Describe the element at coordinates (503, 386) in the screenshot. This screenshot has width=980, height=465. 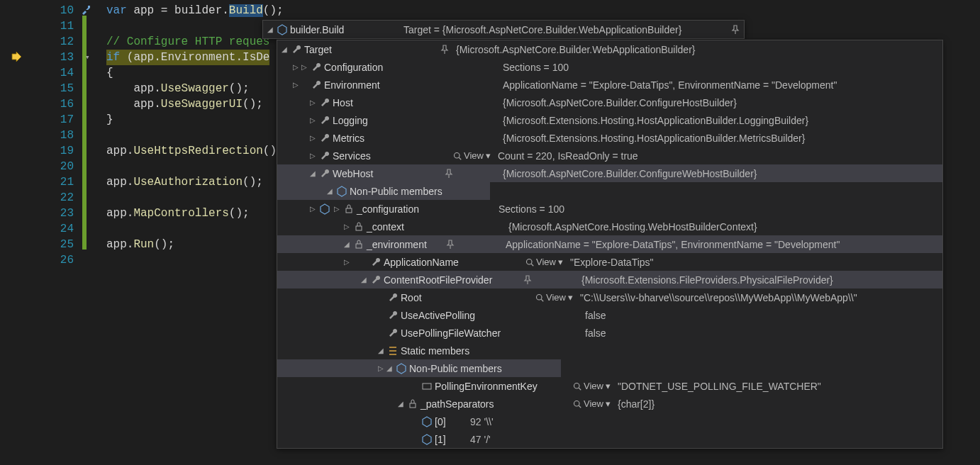
I see `datatip-name: PollingEnvironmentKey` at that location.